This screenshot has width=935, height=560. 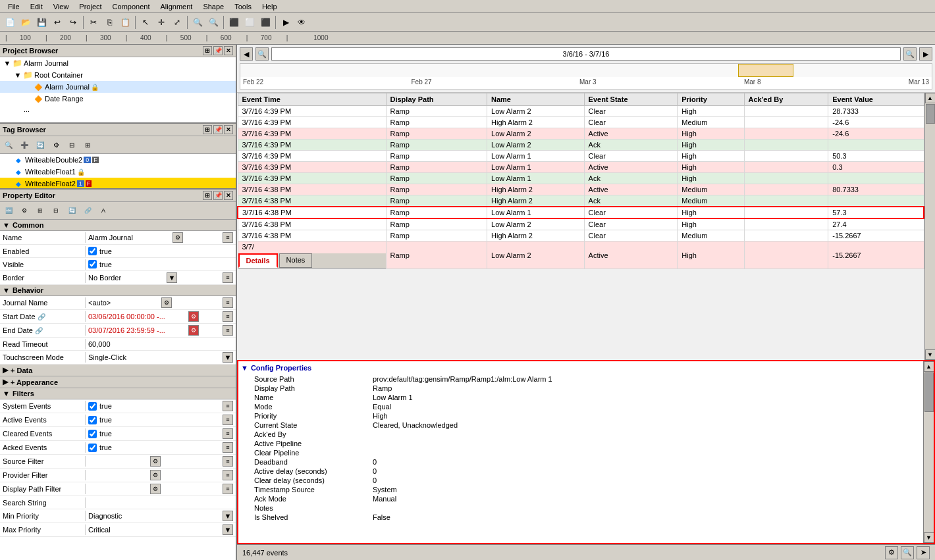 What do you see at coordinates (146, 22) in the screenshot?
I see `cursor-btn: ↖` at bounding box center [146, 22].